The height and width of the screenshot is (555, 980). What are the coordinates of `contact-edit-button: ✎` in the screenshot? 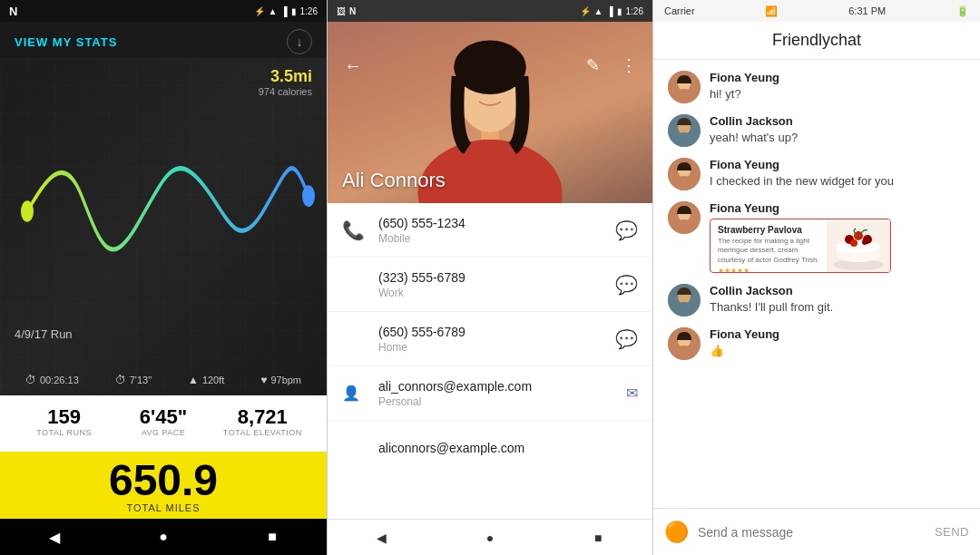 It's located at (593, 65).